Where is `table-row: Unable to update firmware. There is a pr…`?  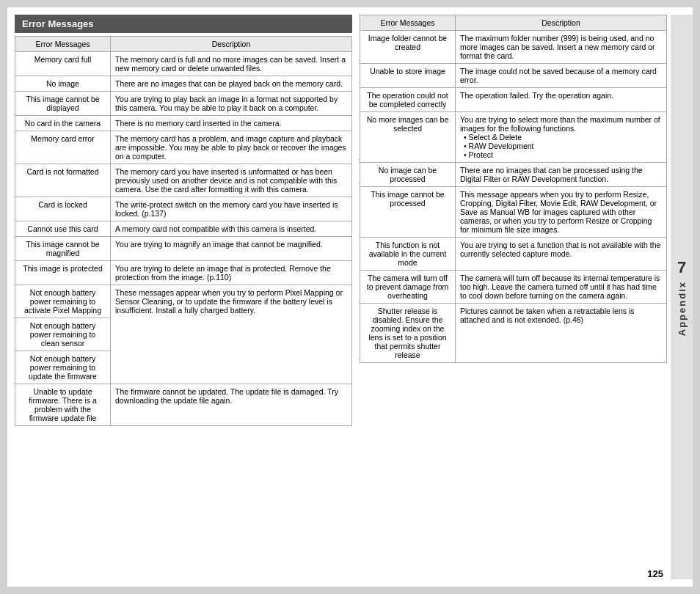
table-row: Unable to update firmware. There is a pr… is located at coordinates (183, 405).